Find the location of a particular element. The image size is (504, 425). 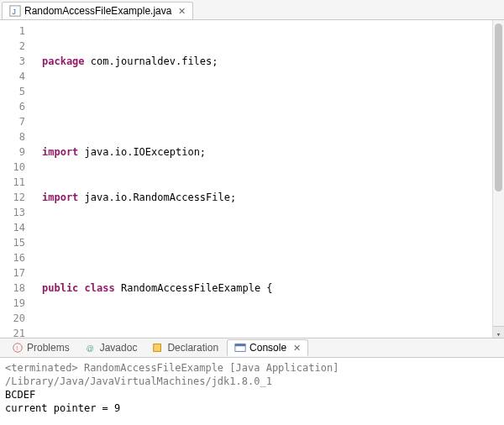

tab-label: Problems is located at coordinates (49, 348).